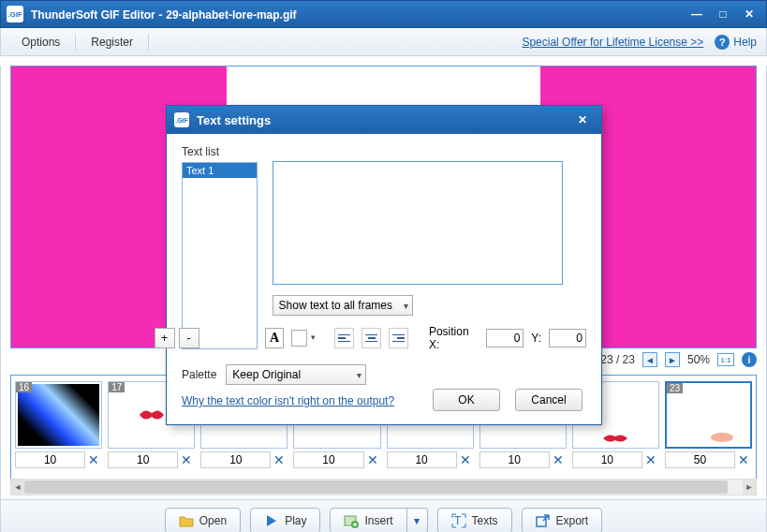 The height and width of the screenshot is (532, 767). What do you see at coordinates (475, 521) in the screenshot?
I see `texts-button: T Texts` at bounding box center [475, 521].